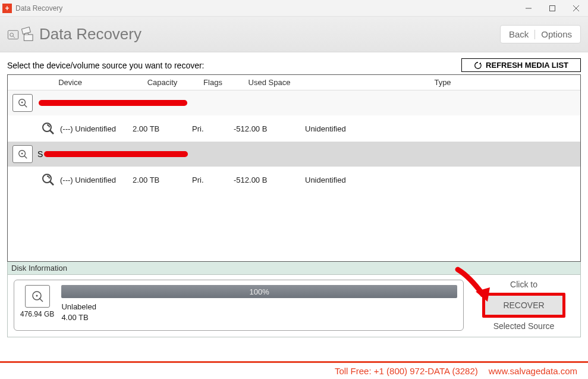 The height and width of the screenshot is (379, 588). What do you see at coordinates (13, 35) in the screenshot?
I see `drive-search-icon` at bounding box center [13, 35].